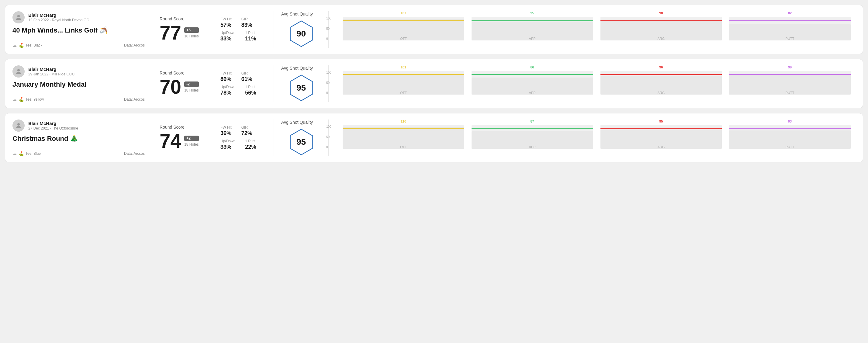  Describe the element at coordinates (183, 87) in the screenshot. I see `score-main: 70 -2 18 Holes` at that location.